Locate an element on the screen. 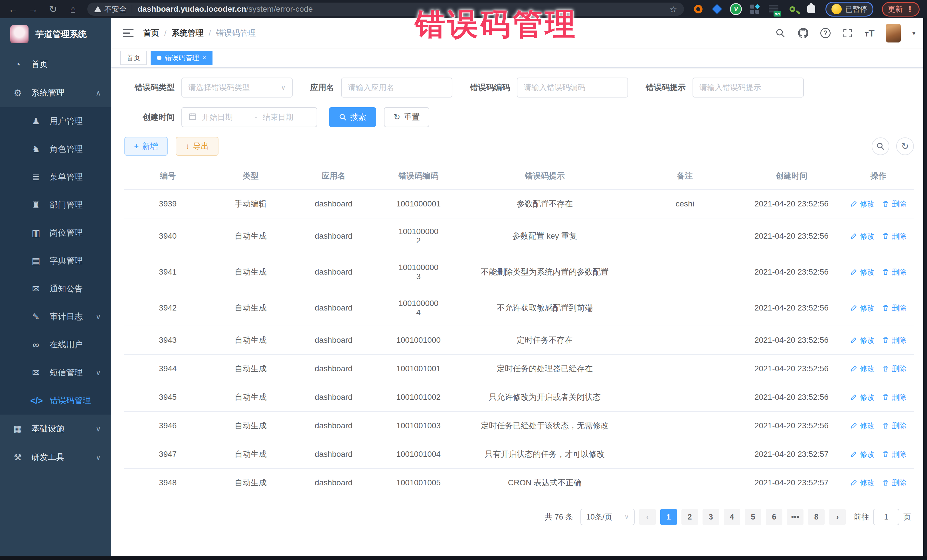 The image size is (927, 560). sidebar-item-dict-management: ▤字典管理 is located at coordinates (56, 261).